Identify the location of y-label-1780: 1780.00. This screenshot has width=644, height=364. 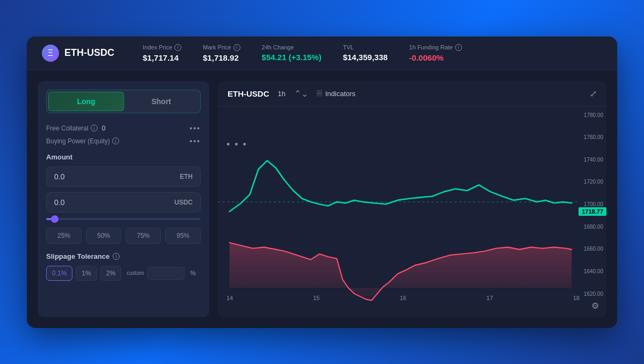
(594, 115).